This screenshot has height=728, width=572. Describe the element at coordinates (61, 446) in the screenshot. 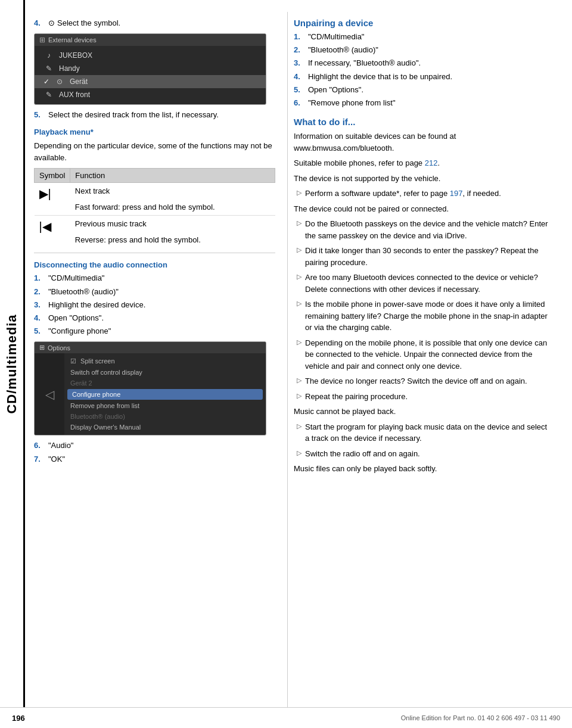

I see `step-6-text: "Audio"` at that location.